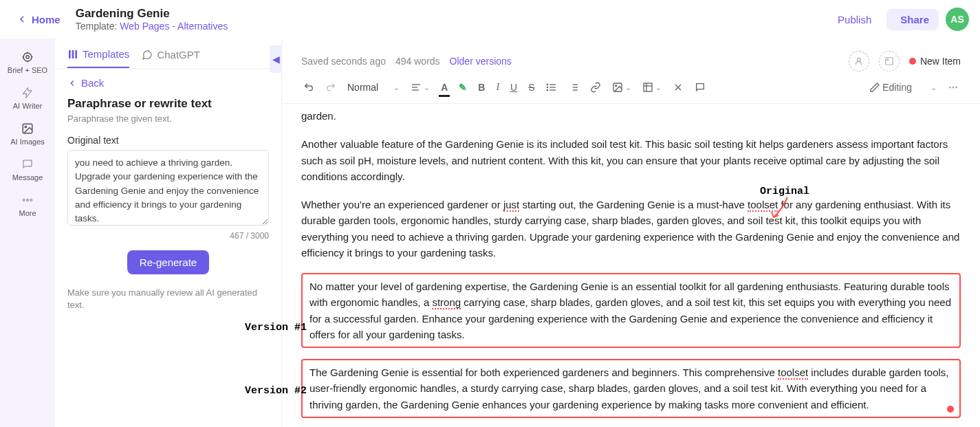 The image size is (980, 427). I want to click on add-person-placeholder, so click(859, 61).